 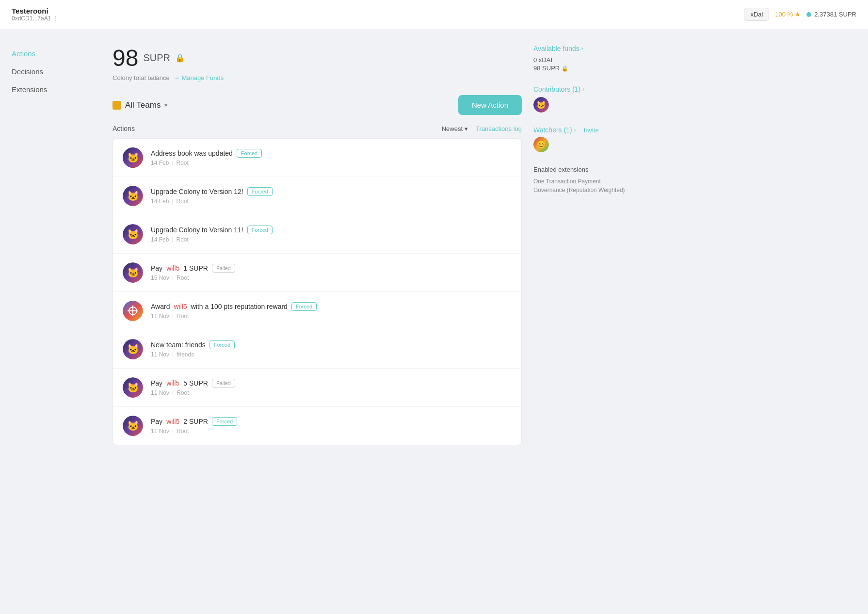 I want to click on watchers-link: Watchers (1) ›, so click(x=555, y=130).